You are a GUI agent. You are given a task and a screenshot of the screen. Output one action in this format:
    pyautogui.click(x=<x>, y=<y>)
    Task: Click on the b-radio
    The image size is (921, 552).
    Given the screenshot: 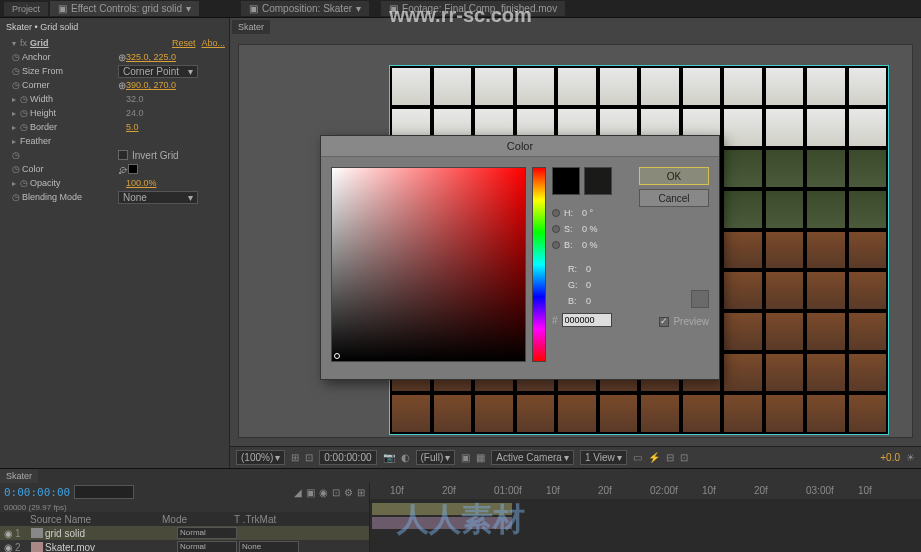 What is the action you would take?
    pyautogui.click(x=556, y=245)
    